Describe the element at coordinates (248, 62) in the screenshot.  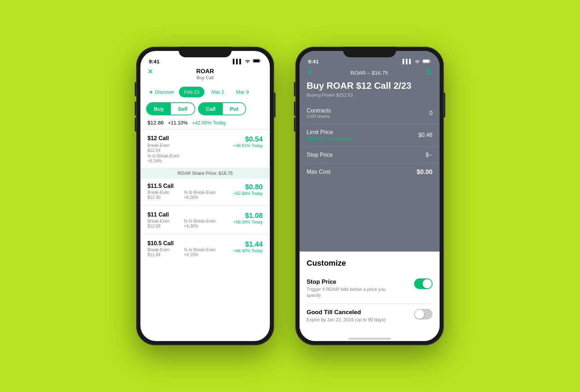
I see `wifi-icon` at that location.